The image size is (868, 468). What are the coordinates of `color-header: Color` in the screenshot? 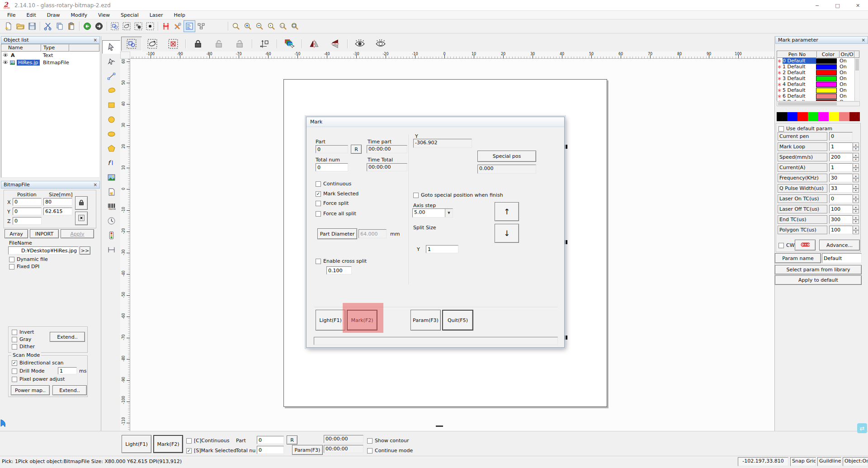 It's located at (828, 54).